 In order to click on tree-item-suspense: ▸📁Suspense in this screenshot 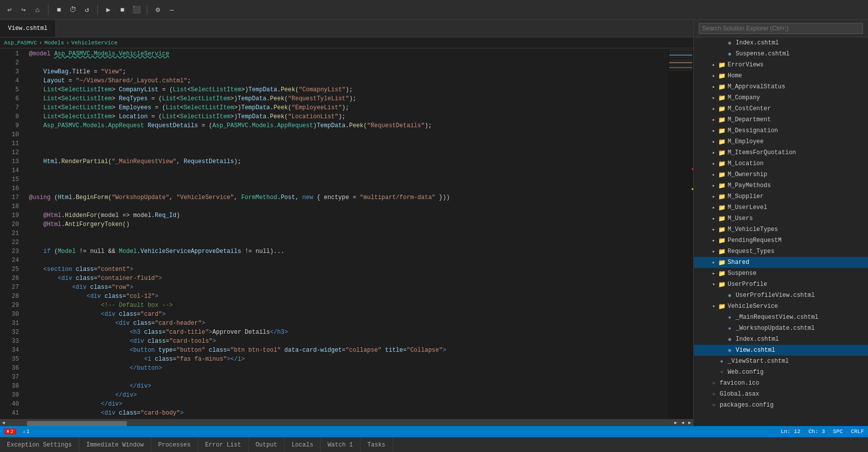, I will do `click(781, 273)`.